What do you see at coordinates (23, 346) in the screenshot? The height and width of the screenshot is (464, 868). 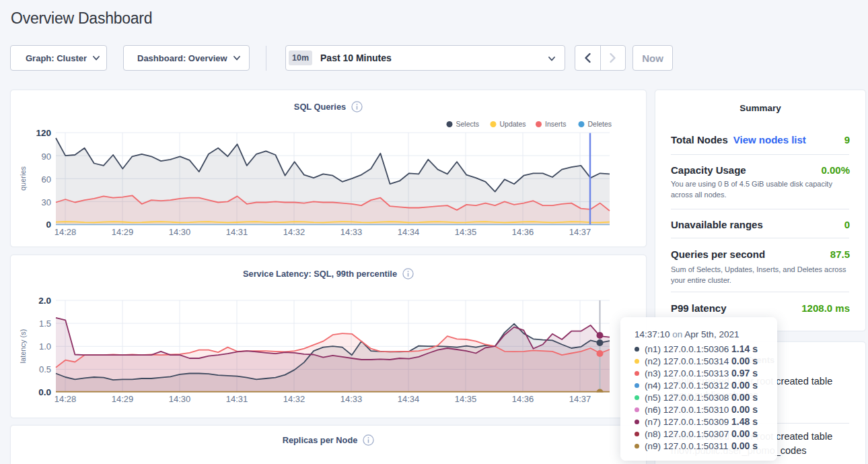 I see `svg-text: latency (s)` at bounding box center [23, 346].